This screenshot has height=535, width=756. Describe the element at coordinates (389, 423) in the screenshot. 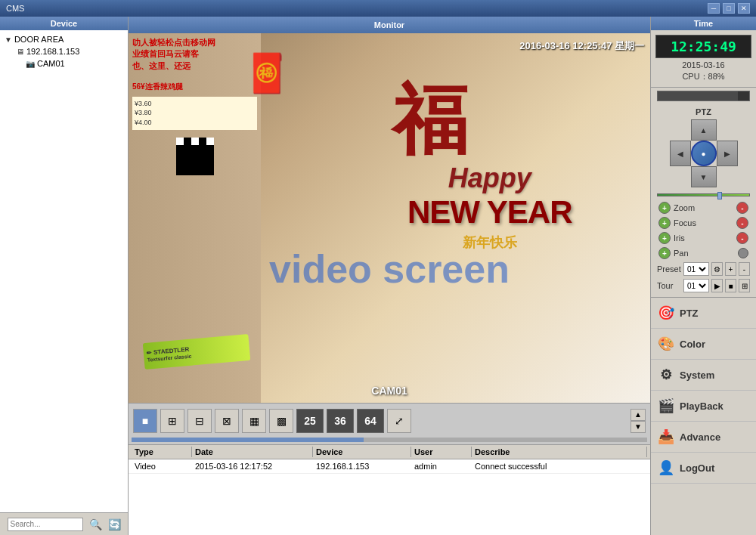

I see `video-toolbar: ■ ⊞ ⊟ ⊠ ▦ ▩ 25 36 64 ⤢ ▲ ▼` at that location.